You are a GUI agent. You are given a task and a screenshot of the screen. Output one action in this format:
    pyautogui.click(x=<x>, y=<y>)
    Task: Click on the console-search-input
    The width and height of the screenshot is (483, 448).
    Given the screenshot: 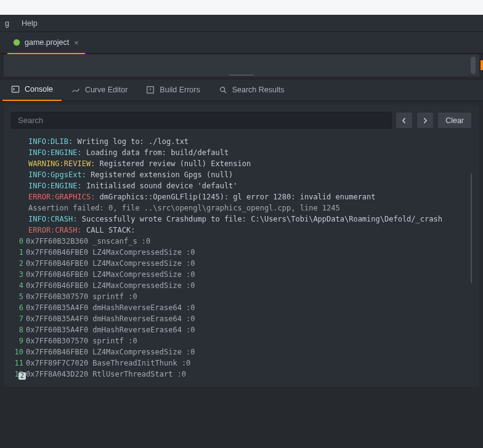 What is the action you would take?
    pyautogui.click(x=201, y=121)
    